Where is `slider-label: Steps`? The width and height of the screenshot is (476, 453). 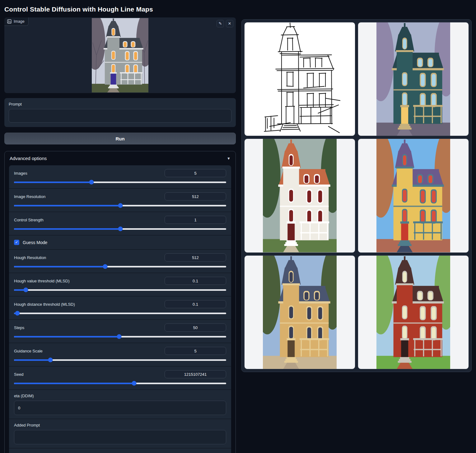
slider-label: Steps is located at coordinates (19, 328).